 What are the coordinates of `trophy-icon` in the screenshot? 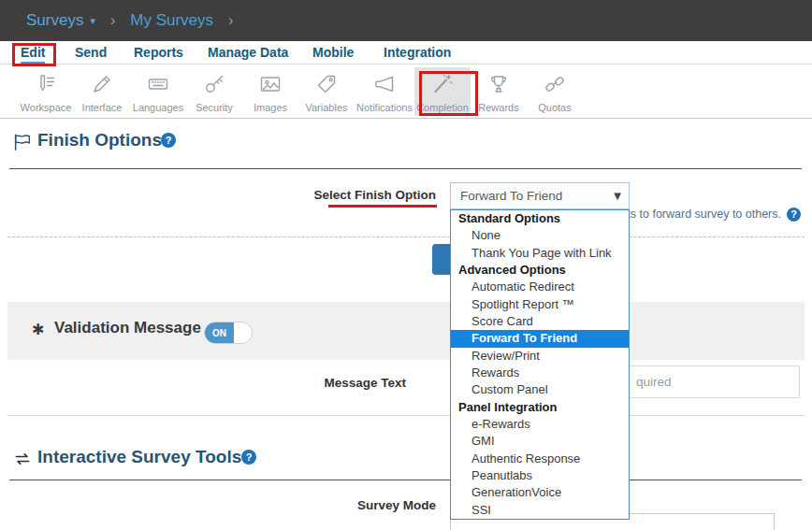 It's located at (499, 86).